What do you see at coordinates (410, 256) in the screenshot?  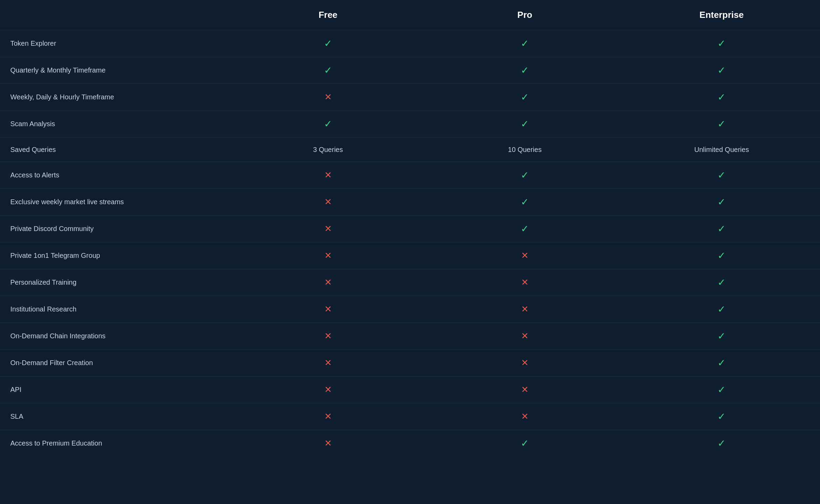 I see `table-row: Private 1on1 Telegram Group✕✕✓` at bounding box center [410, 256].